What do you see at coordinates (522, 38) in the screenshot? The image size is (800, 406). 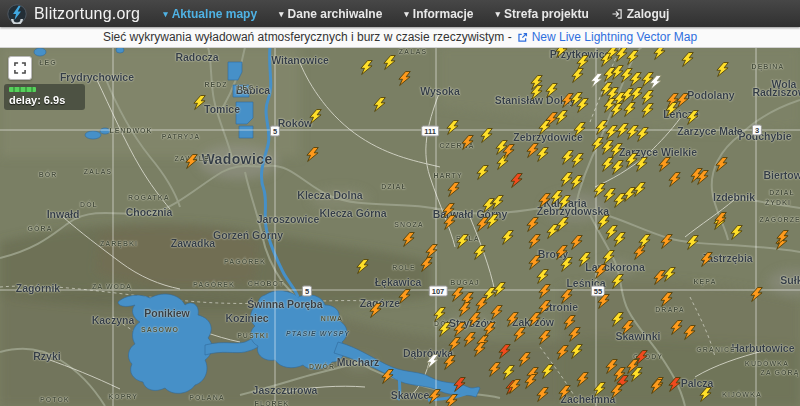 I see `external-link-icon` at bounding box center [522, 38].